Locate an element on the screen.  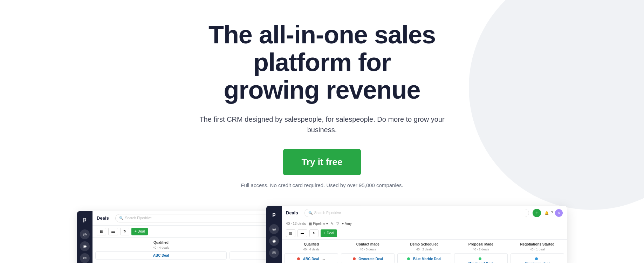
headline-line1: The all-in-one sales platform for is located at coordinates (322, 48).